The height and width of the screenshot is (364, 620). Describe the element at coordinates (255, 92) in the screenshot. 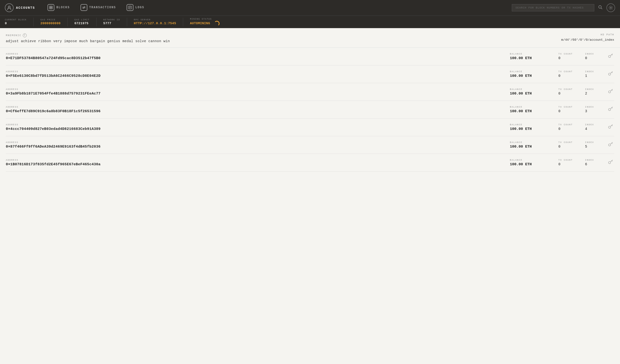

I see `account-address-section: ADDRESS 0×3a9Fb8b1871E7054Ffe4B1888d7579…` at that location.